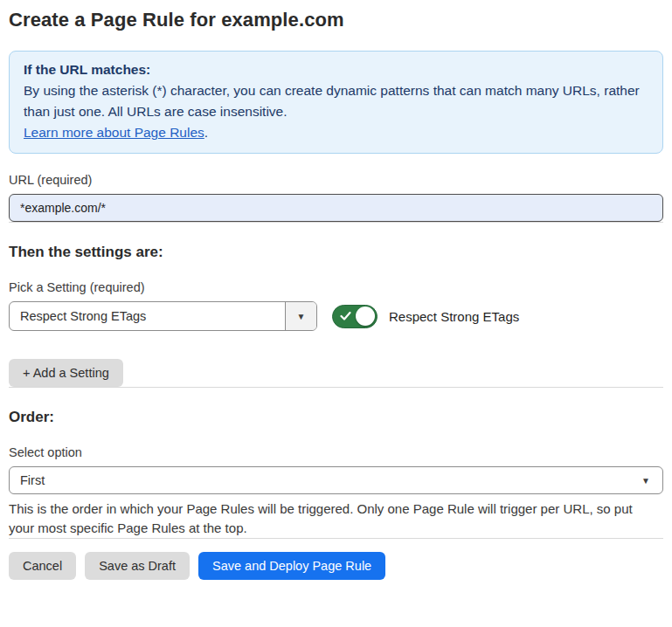  I want to click on learn-more-link: Learn more about Page Rules, so click(114, 133).